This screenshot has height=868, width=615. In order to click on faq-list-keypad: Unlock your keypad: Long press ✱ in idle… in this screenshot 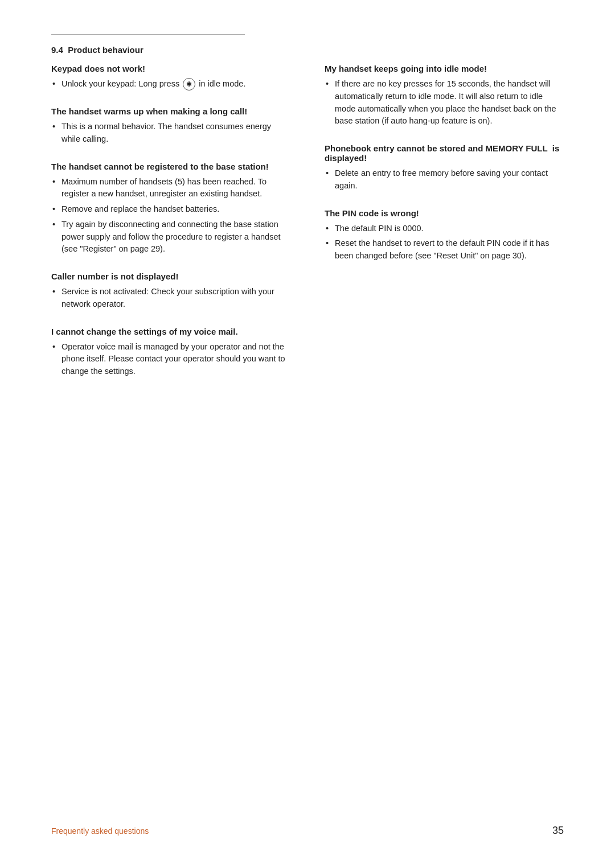, I will do `click(171, 84)`.